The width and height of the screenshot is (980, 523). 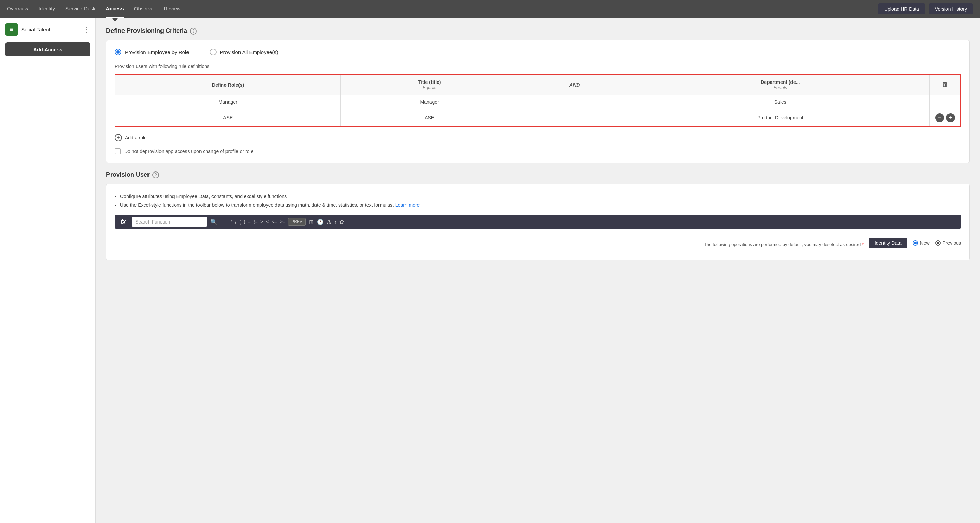 What do you see at coordinates (538, 222) in the screenshot?
I see `formula-toolbar: fx Search Function 🔍 + - * / ( ) = != > …` at bounding box center [538, 222].